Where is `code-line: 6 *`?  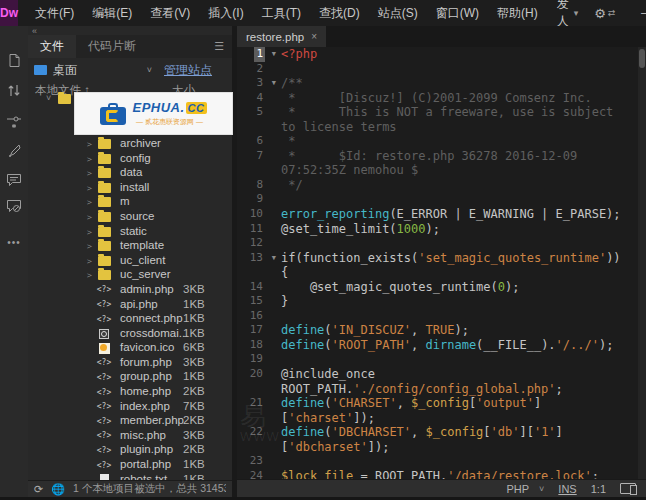 code-line: 6 * is located at coordinates (442, 142).